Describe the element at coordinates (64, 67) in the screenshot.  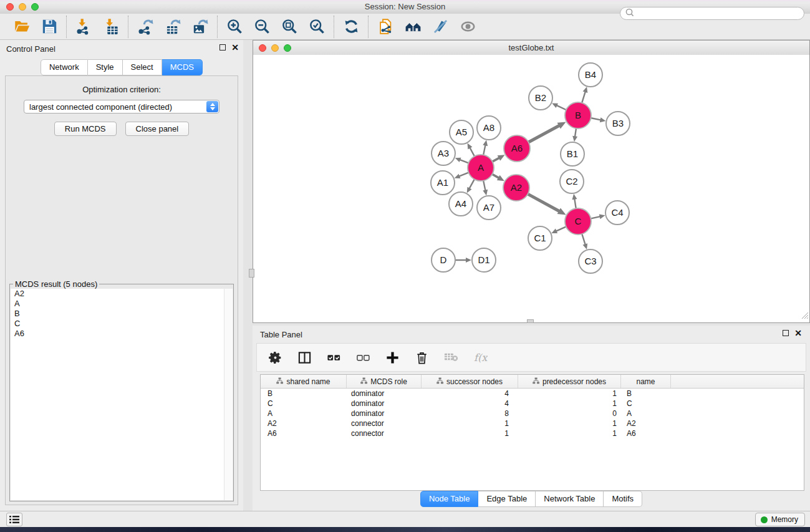
I see `tab-network: Network` at that location.